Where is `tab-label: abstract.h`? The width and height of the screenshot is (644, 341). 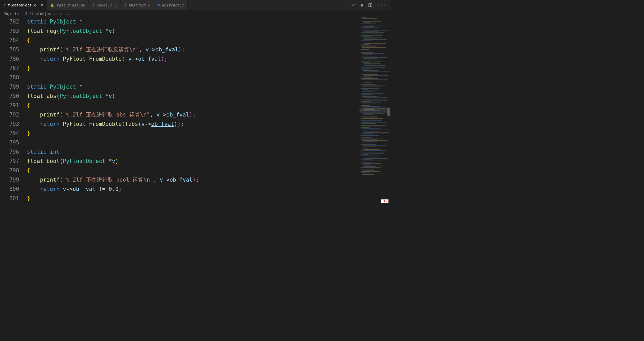
tab-label: abstract.h is located at coordinates (139, 5).